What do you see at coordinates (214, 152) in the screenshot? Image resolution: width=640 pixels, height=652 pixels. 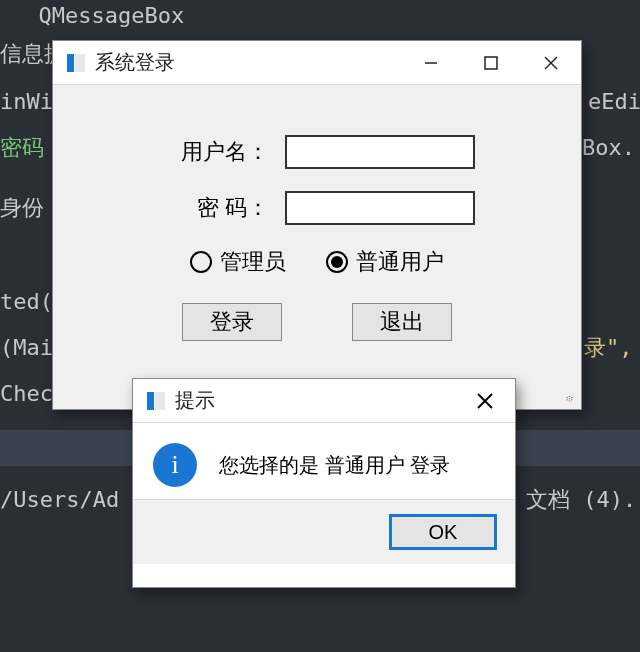 I see `username-label: 用户名：` at bounding box center [214, 152].